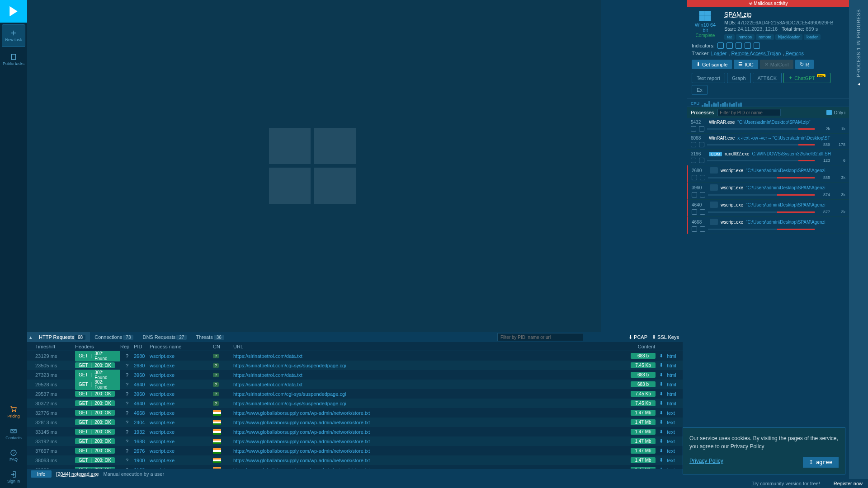 The height and width of the screenshot is (488, 868). Describe the element at coordinates (768, 126) in the screenshot. I see `process-item: 5432 WinRAR.exe "C:\Users\admin\Desktop\…` at that location.